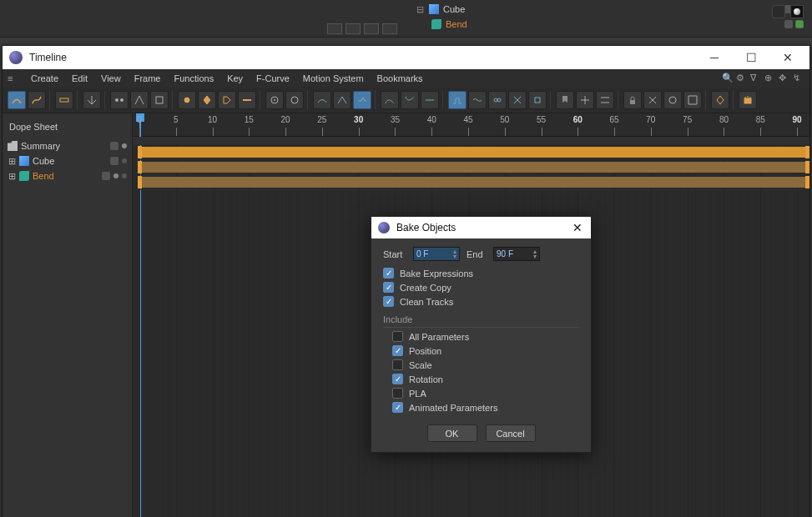 The image size is (812, 517). I want to click on ok-button: OK, so click(452, 434).